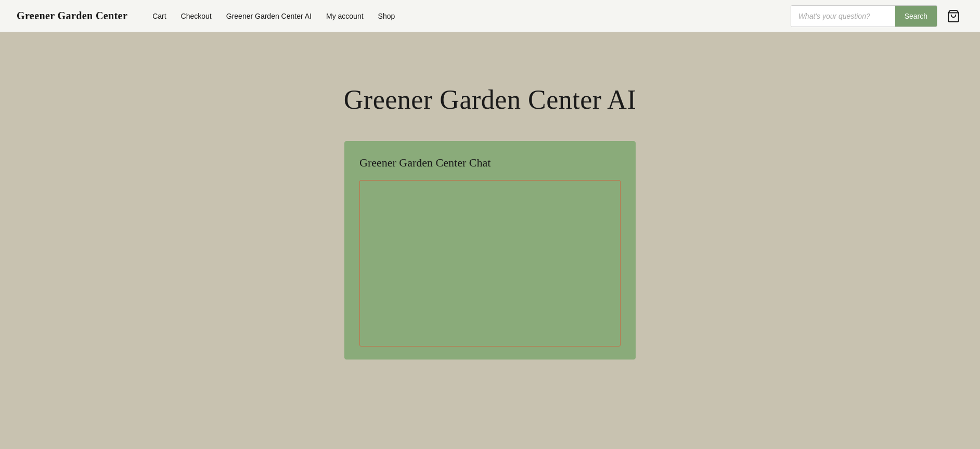  Describe the element at coordinates (269, 16) in the screenshot. I see `nav-link-ai: Greener Garden Center AI` at that location.